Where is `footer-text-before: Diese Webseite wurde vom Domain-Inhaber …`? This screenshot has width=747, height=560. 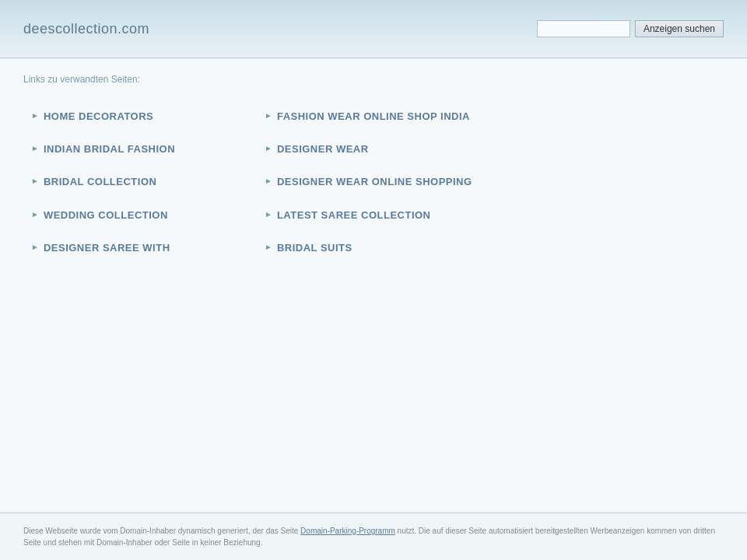 footer-text-before: Diese Webseite wurde vom Domain-Inhaber … is located at coordinates (162, 530).